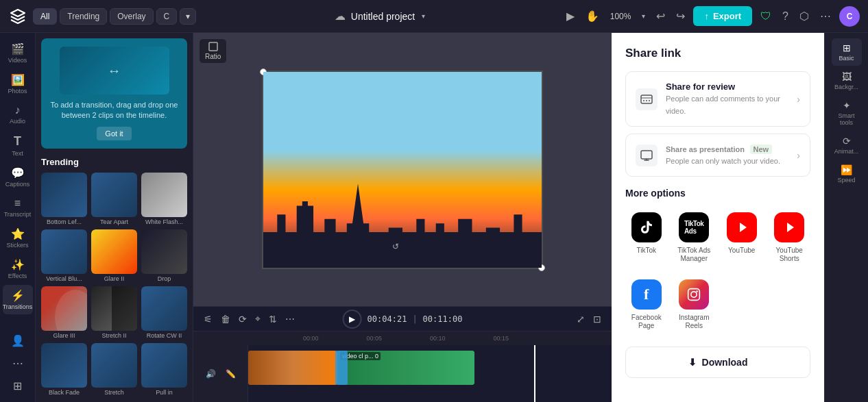  I want to click on sidebar-item-audio: ♪ Audio, so click(18, 114).